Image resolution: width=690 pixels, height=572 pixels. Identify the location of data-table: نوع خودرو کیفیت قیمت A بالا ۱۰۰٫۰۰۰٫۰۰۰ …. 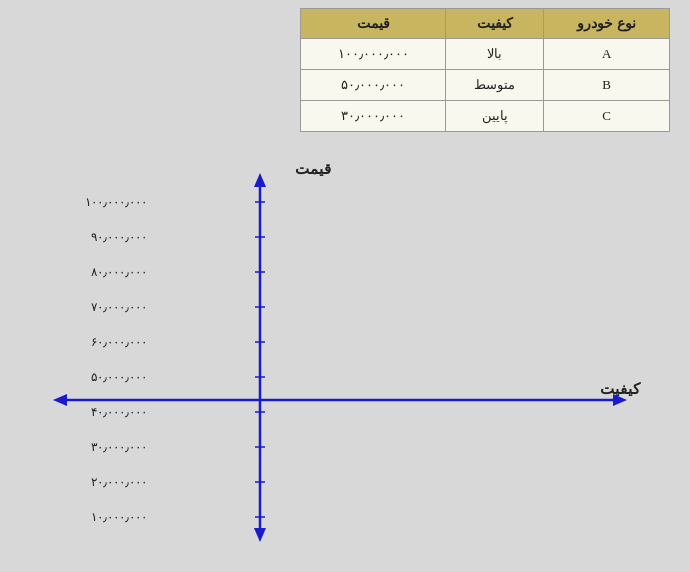
(485, 70).